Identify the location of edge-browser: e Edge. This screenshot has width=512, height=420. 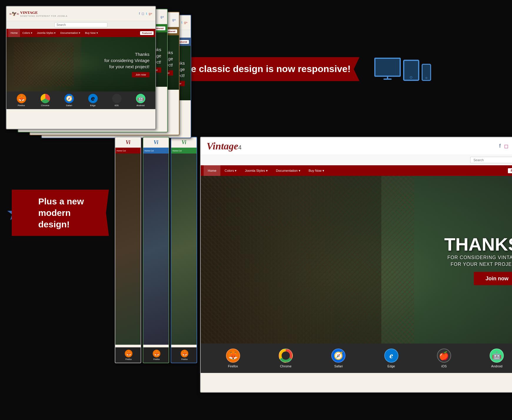
(93, 100).